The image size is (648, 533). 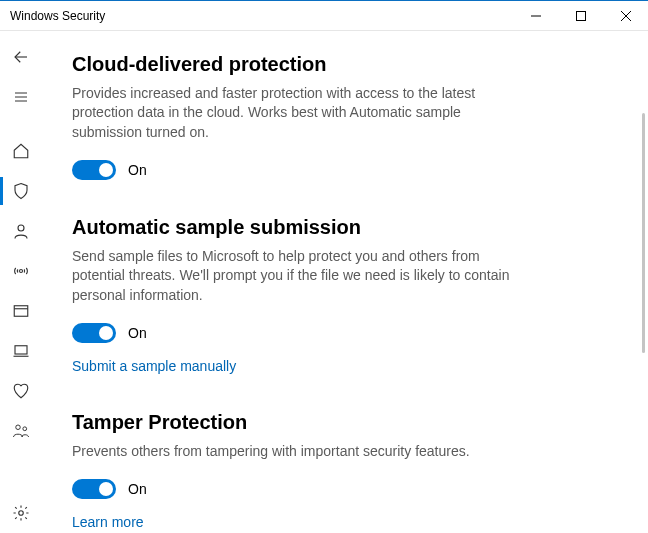 What do you see at coordinates (21, 57) in the screenshot?
I see `back-button` at bounding box center [21, 57].